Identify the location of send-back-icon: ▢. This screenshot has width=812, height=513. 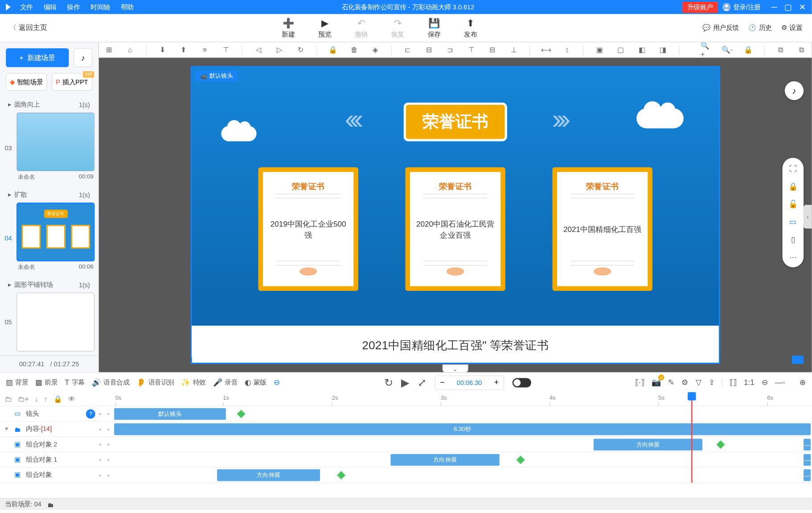
(621, 50).